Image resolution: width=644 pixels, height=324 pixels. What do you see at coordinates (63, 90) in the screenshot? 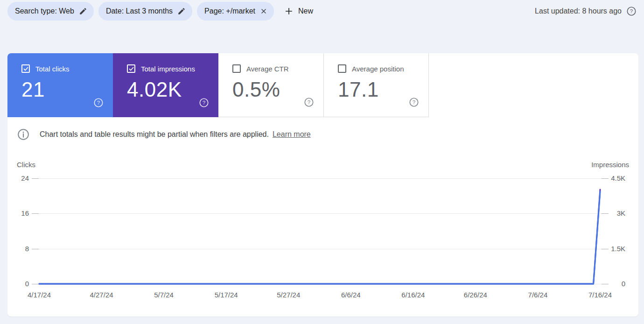
I see `metric-value: 21` at bounding box center [63, 90].